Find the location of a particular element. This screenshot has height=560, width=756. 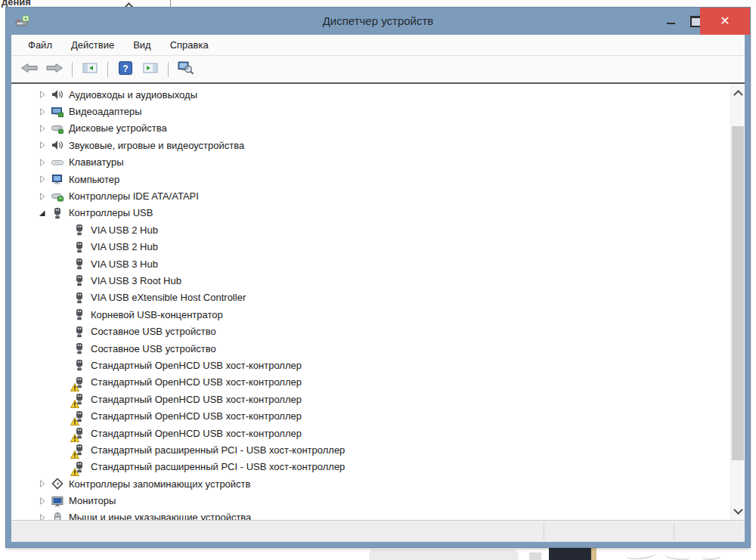

scrollbar-thumb is located at coordinates (738, 293).